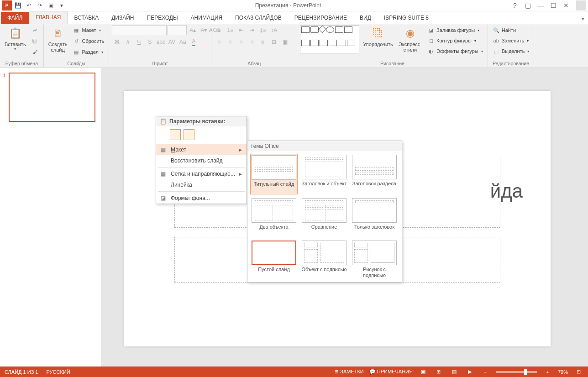 This screenshot has width=588, height=377. I want to click on shape-outline-button: ◻Контур фигуры▾, so click(455, 41).